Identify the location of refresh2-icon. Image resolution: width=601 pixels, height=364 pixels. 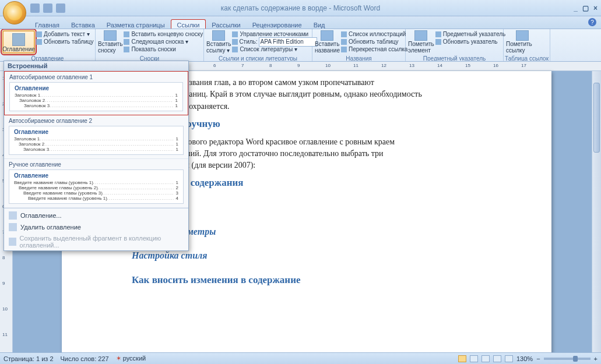
(344, 42).